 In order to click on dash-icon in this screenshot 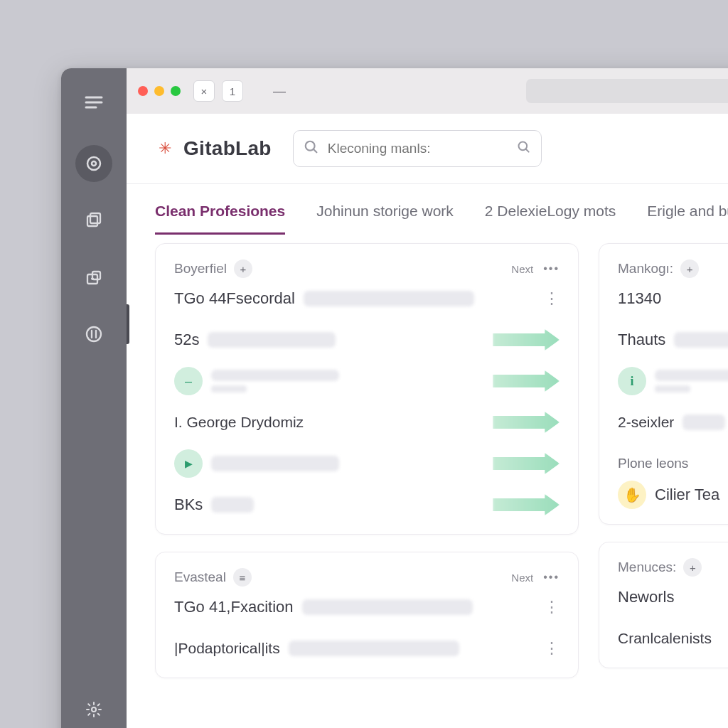, I will do `click(188, 381)`.